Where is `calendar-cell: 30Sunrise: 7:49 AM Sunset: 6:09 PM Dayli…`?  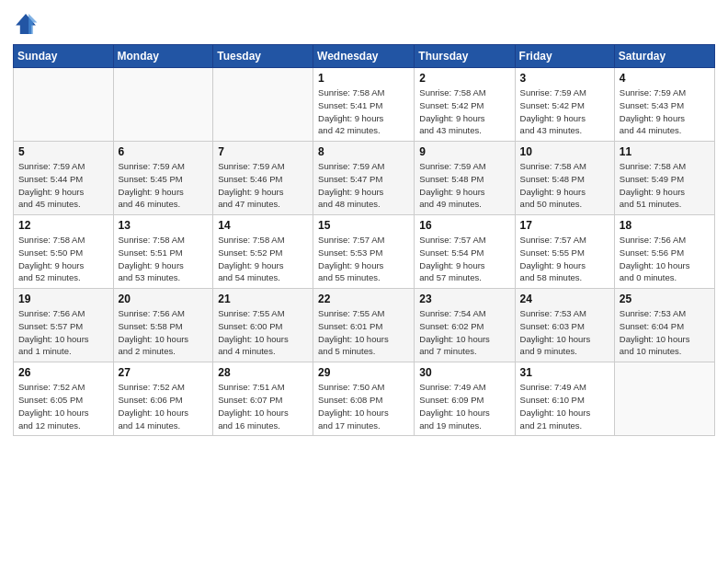
calendar-cell: 30Sunrise: 7:49 AM Sunset: 6:09 PM Dayli… is located at coordinates (465, 399).